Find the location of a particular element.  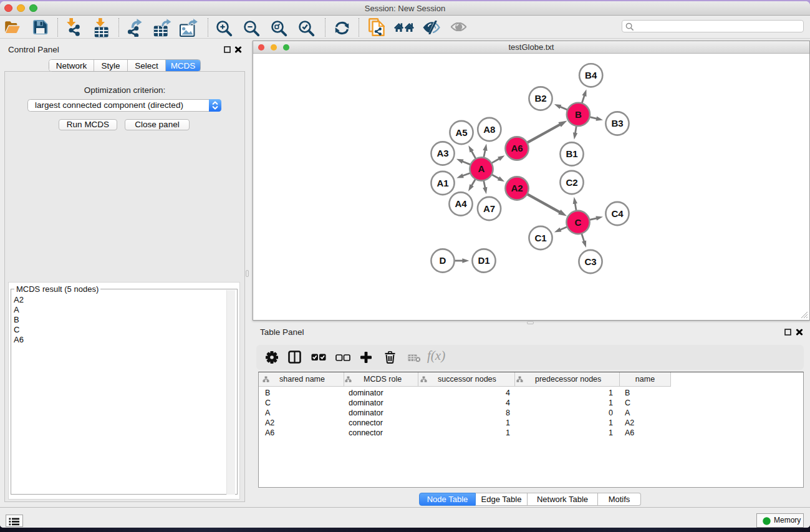

svg-text: C3 is located at coordinates (590, 262).